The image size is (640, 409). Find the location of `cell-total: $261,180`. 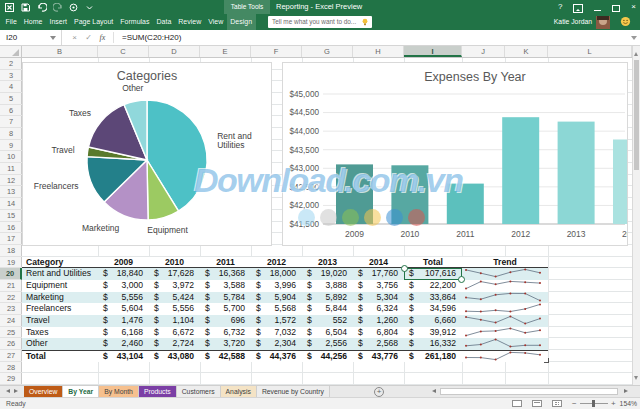

cell-total: $261,180 is located at coordinates (433, 357).